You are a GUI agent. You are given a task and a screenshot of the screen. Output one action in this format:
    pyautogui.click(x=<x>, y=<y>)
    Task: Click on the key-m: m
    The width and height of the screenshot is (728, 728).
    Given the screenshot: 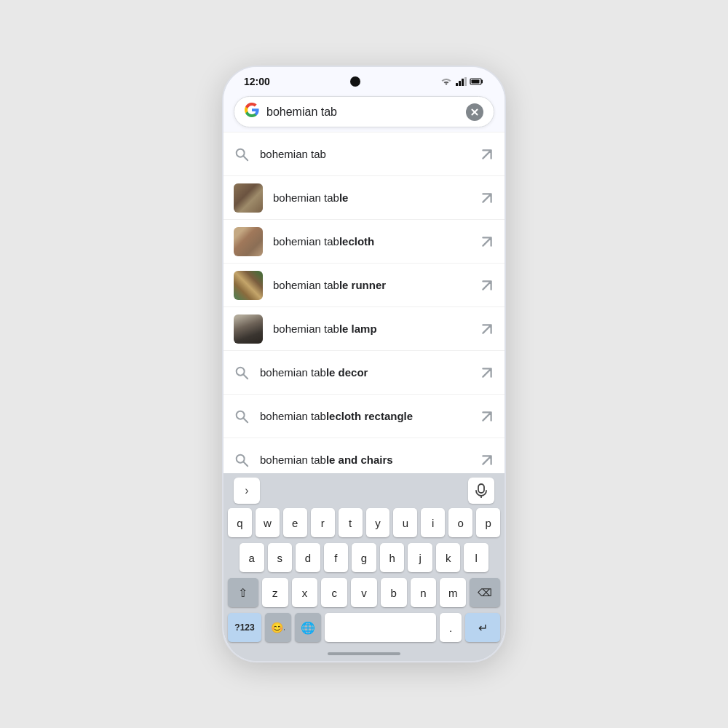 What is the action you would take?
    pyautogui.click(x=453, y=593)
    